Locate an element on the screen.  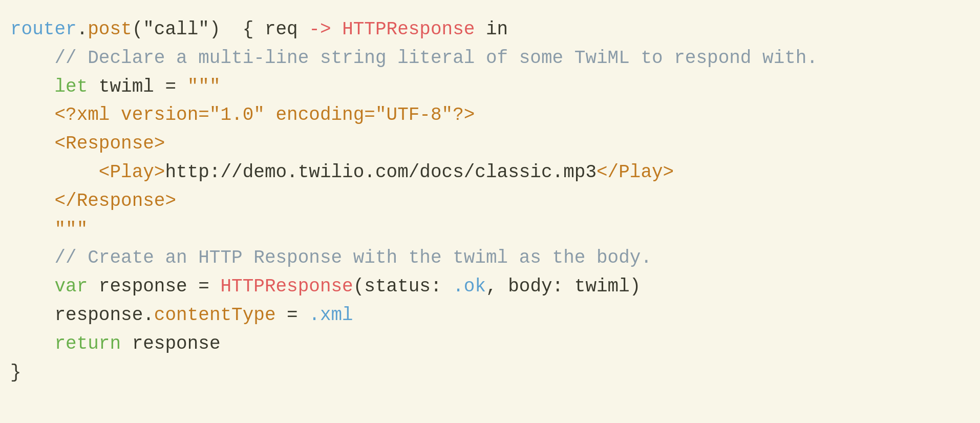
code-token: post is located at coordinates (110, 30).